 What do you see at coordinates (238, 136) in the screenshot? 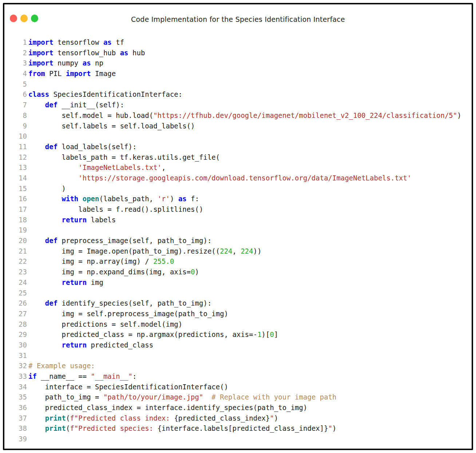
I see `code-line: 10` at bounding box center [238, 136].